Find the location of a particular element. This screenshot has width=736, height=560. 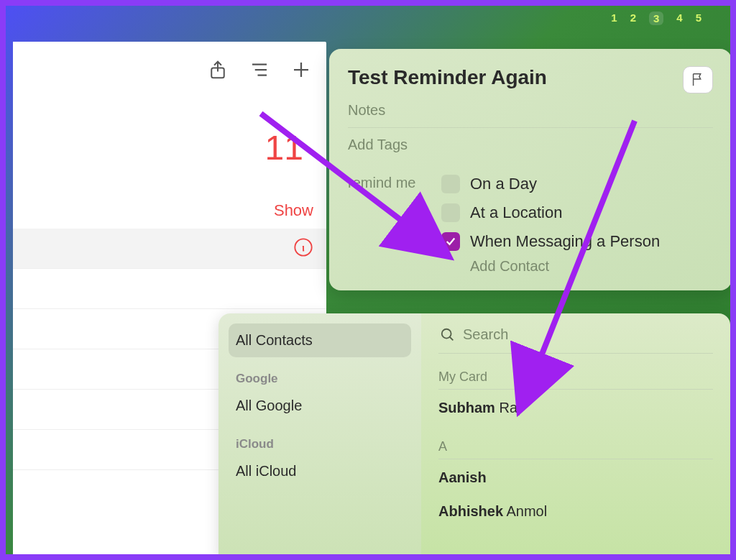

option-when-messaging: When Messaging a Person is located at coordinates (577, 242).